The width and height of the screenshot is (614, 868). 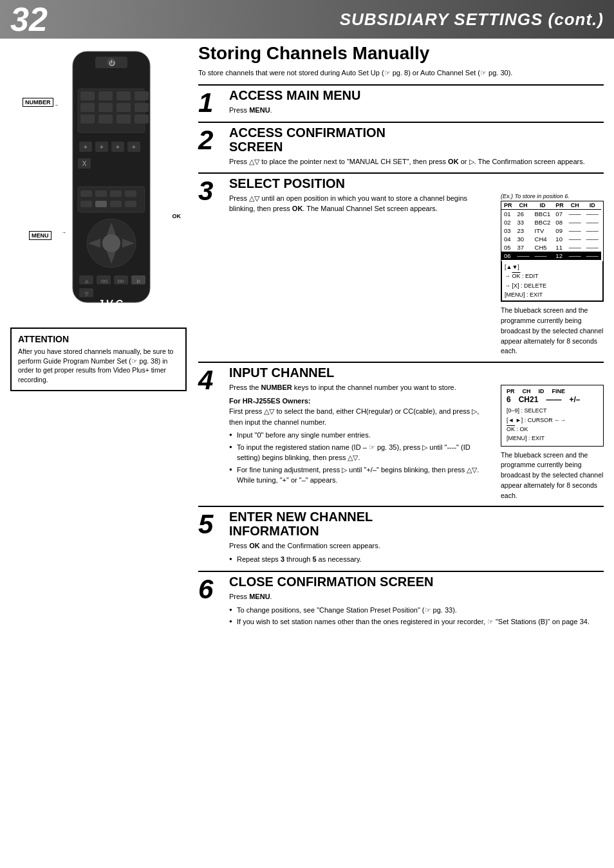 I want to click on remote-svg: ⏻, so click(x=111, y=180).